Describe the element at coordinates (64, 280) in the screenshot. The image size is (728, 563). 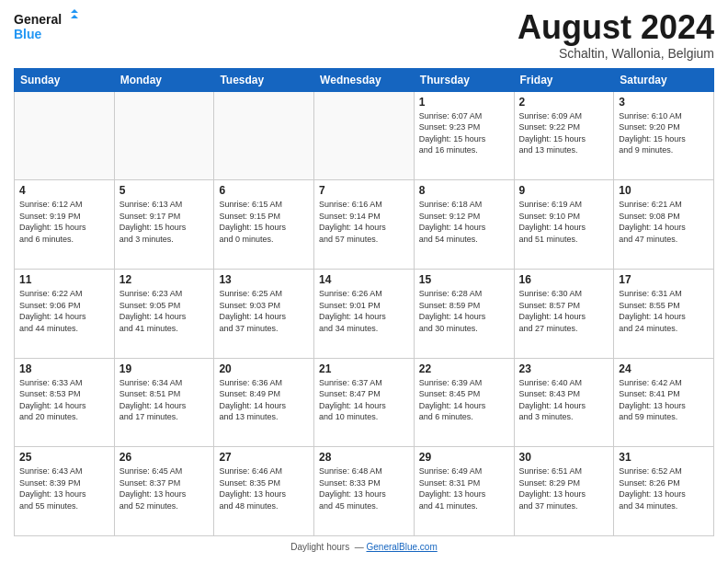
I see `day-number: 11` at that location.